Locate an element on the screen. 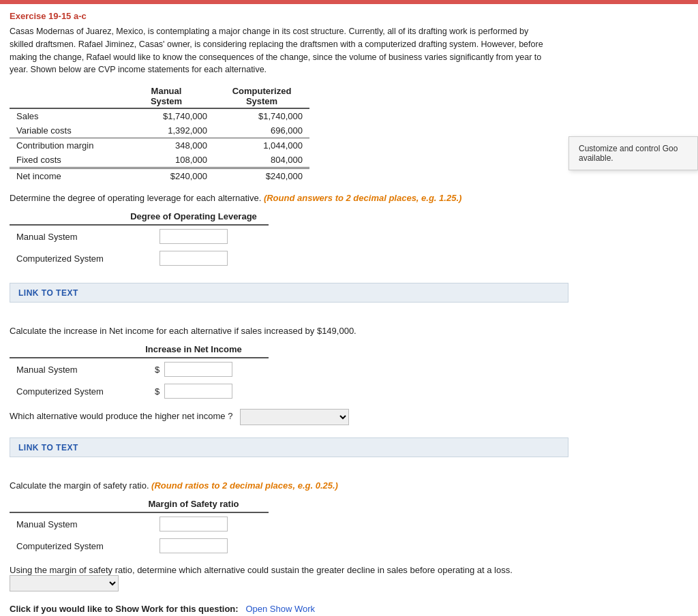  computerized-net-income-input is located at coordinates (198, 391).